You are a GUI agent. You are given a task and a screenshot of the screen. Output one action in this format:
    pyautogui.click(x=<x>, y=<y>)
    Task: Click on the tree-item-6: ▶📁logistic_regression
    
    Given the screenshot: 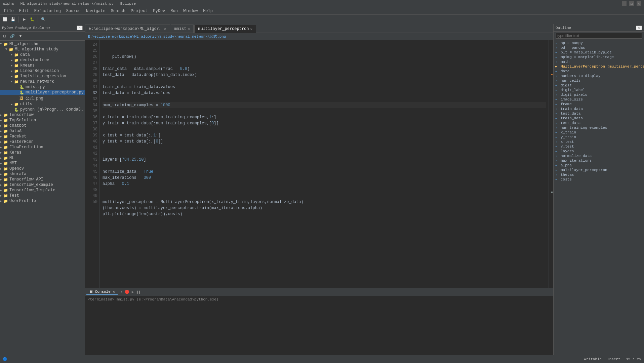 What is the action you would take?
    pyautogui.click(x=42, y=76)
    